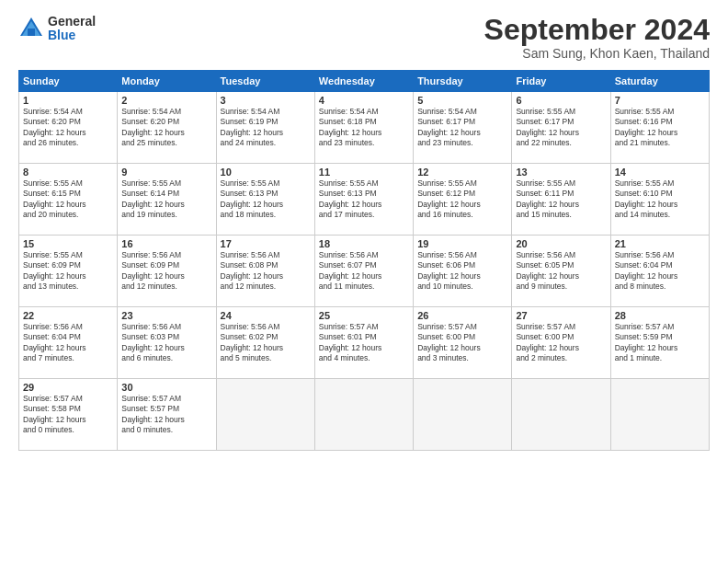 Image resolution: width=728 pixels, height=563 pixels. What do you see at coordinates (660, 200) in the screenshot?
I see `table-row: 14Sunrise: 5:55 AM Sunset: 6:10 PM Dayli…` at bounding box center [660, 200].